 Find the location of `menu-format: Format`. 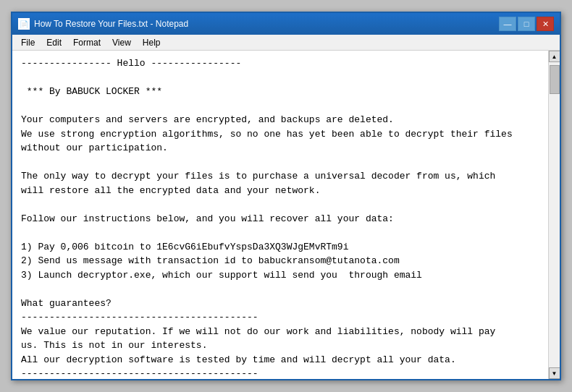

menu-format: Format is located at coordinates (87, 43).